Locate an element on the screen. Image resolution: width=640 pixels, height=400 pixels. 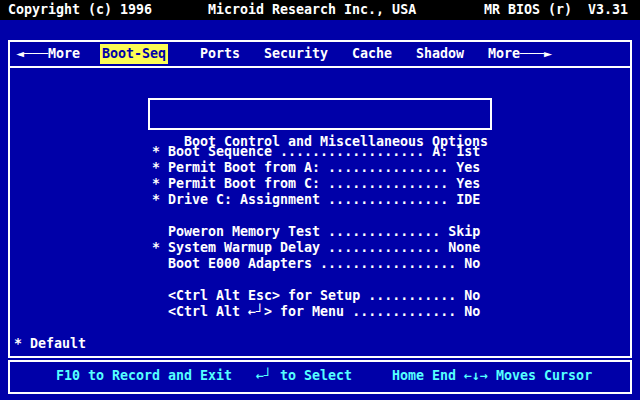
option-permit-boot-c: * Permit Boot from C: ............... Ye… is located at coordinates (316, 184).